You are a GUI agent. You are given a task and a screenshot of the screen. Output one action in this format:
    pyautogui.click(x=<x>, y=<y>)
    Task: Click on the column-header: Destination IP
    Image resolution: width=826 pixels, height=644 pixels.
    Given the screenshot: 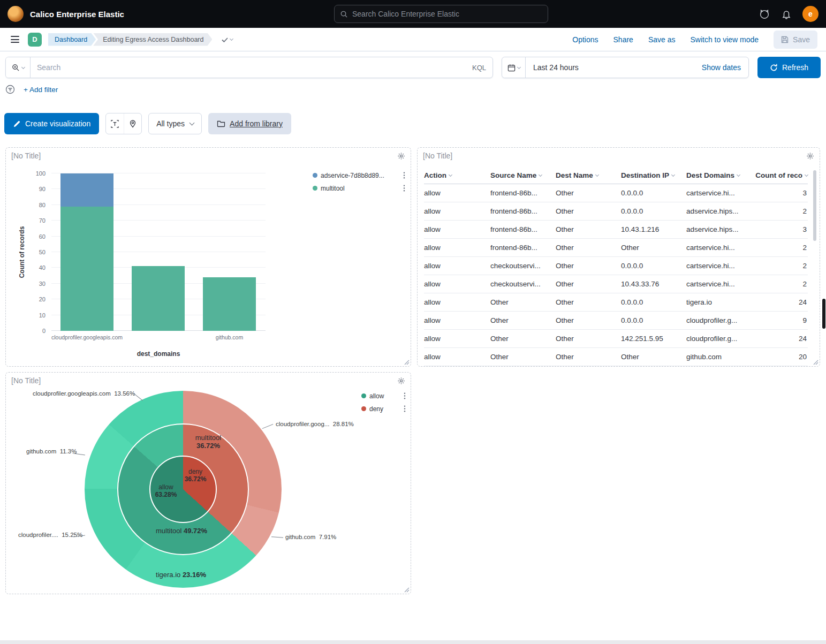 What is the action you would take?
    pyautogui.click(x=654, y=176)
    